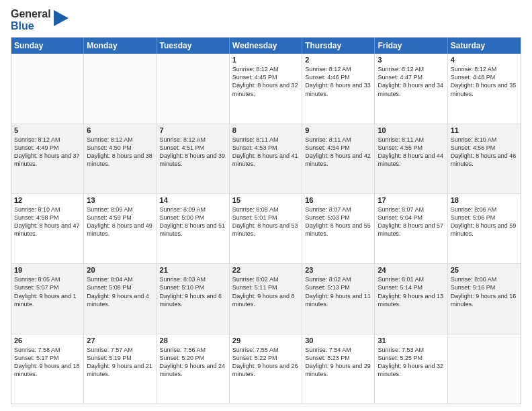 This screenshot has width=532, height=411. Describe the element at coordinates (411, 46) in the screenshot. I see `weekday-header-friday: Friday` at that location.